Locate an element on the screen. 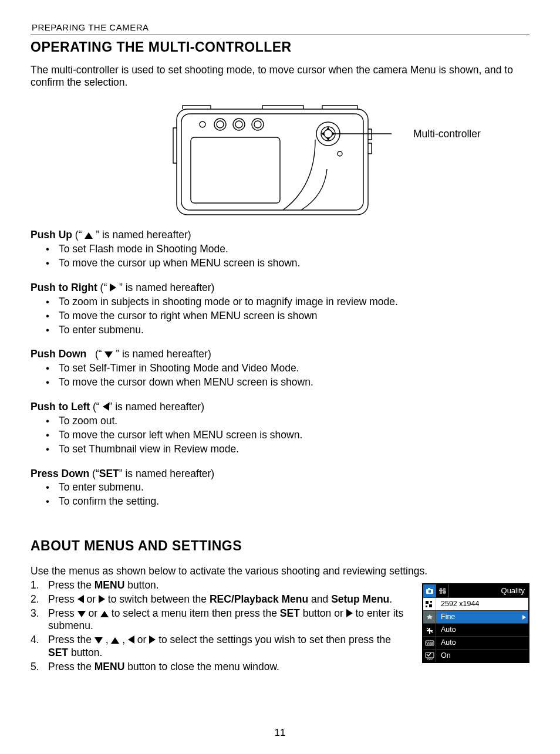 Image resolution: width=560 pixels, height=754 pixels. menu-value: On is located at coordinates (483, 656).